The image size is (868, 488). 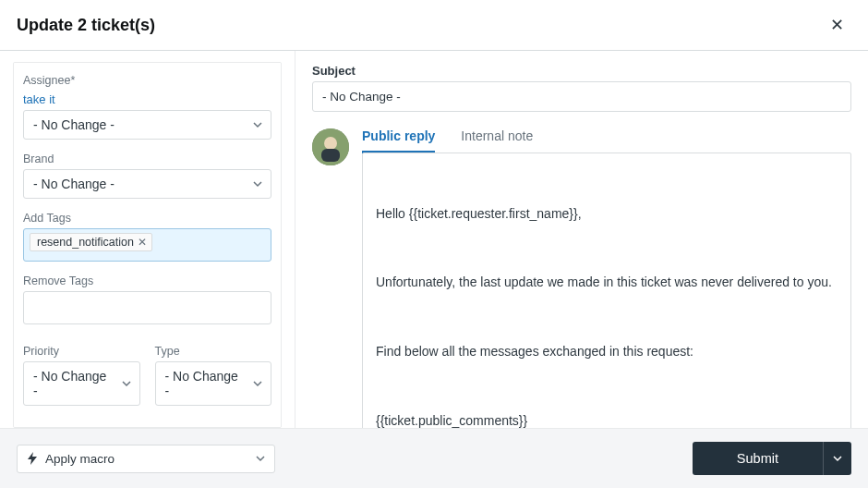 I want to click on tab-internal-note: Internal note, so click(x=497, y=140).